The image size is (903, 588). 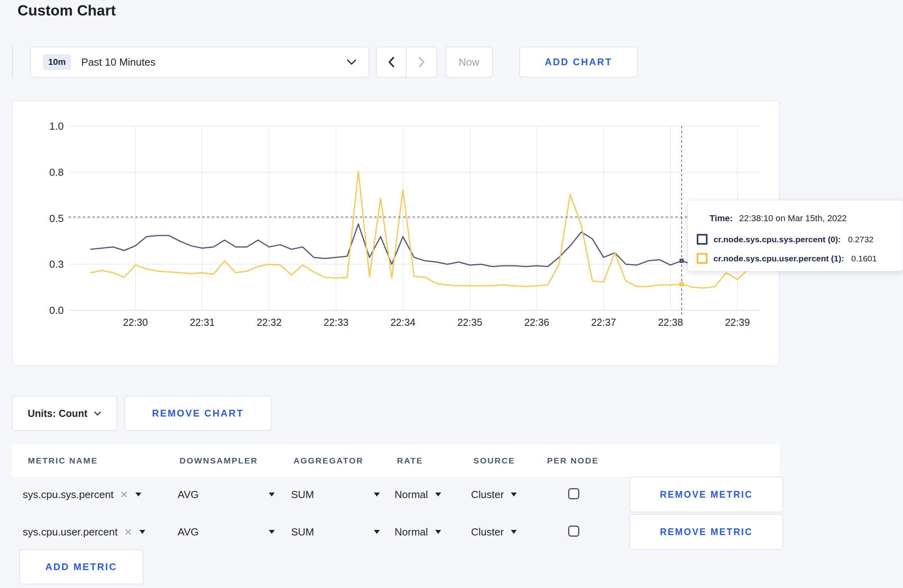 I want to click on svg-text: 22:31, so click(x=202, y=322).